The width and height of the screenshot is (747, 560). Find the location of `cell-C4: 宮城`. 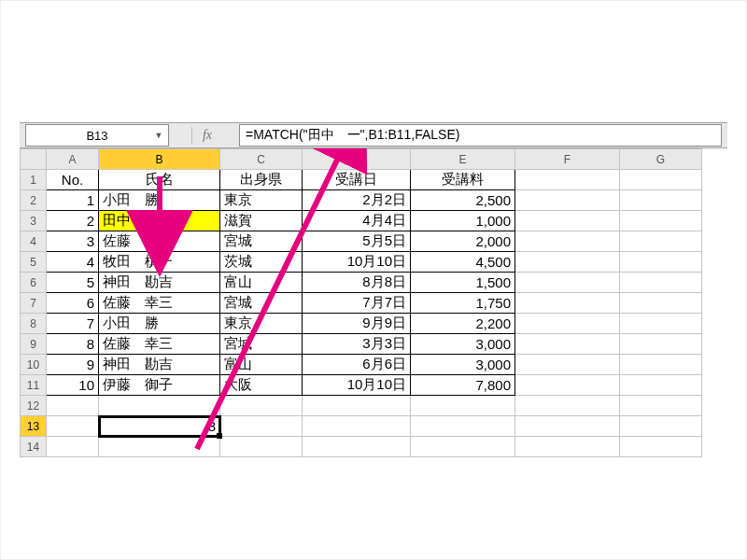

cell-C4: 宮城 is located at coordinates (261, 241).